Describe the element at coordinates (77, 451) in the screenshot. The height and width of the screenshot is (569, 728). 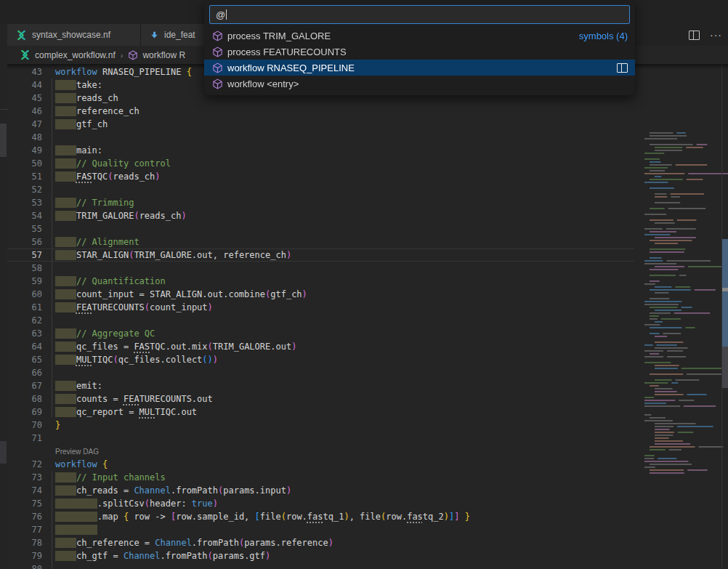
I see `code-lens-link: Preview DAG` at that location.